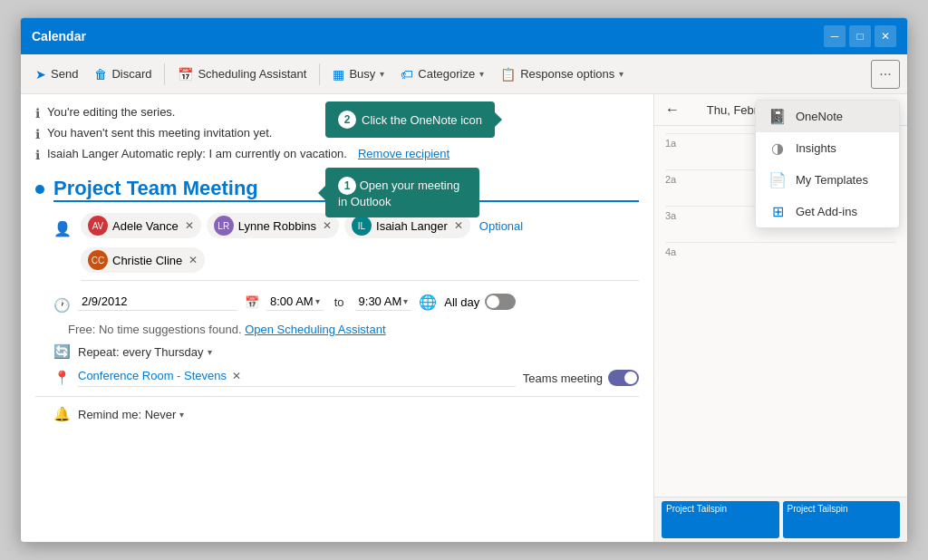 The image size is (928, 560). I want to click on tooltip-onenote: 2 Click the OneNote icon, so click(410, 120).